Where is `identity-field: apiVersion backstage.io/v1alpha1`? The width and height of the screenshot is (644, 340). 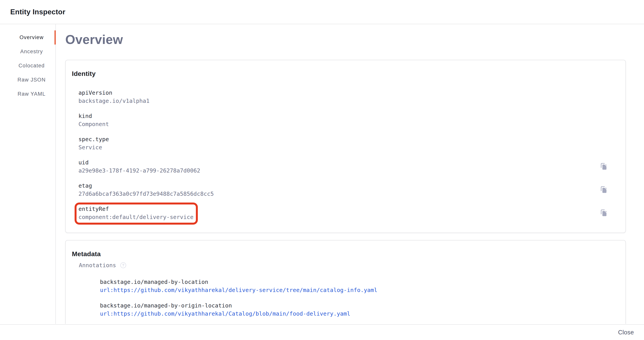
identity-field: apiVersion backstage.io/v1alpha1 is located at coordinates (114, 97).